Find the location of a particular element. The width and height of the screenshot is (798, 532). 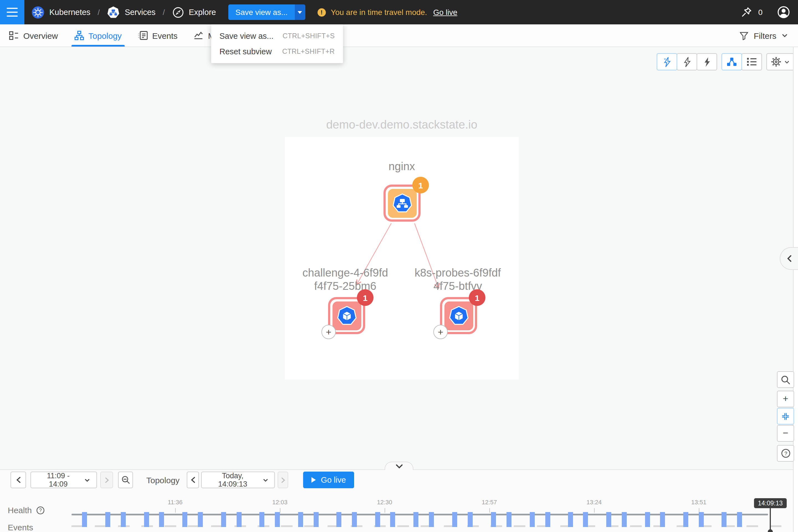

time-range-dropdown: 11:09 - 14:09 is located at coordinates (64, 480).